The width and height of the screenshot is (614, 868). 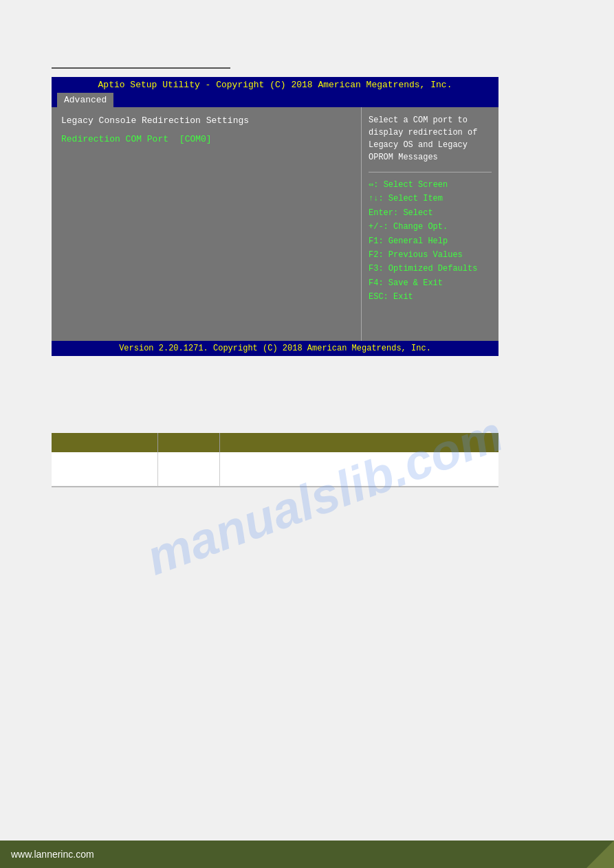 What do you see at coordinates (430, 224) in the screenshot?
I see `bios-right-panel: Select a COM port to display redirection…` at bounding box center [430, 224].